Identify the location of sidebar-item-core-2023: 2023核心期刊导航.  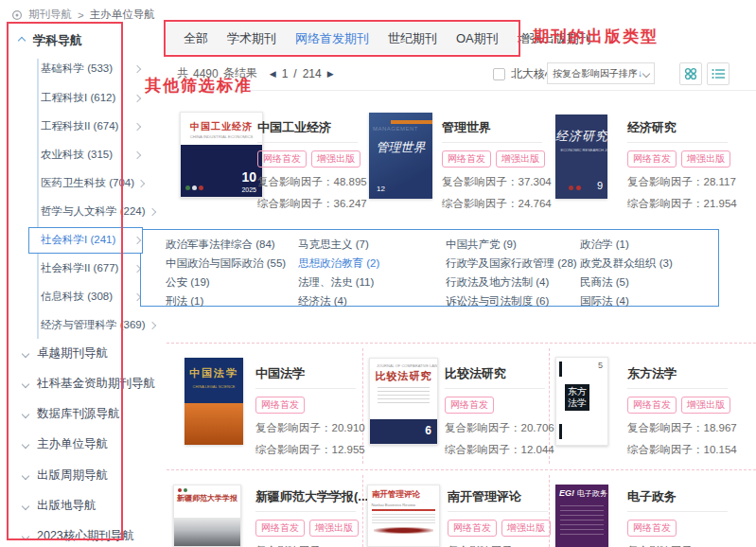
(79, 536).